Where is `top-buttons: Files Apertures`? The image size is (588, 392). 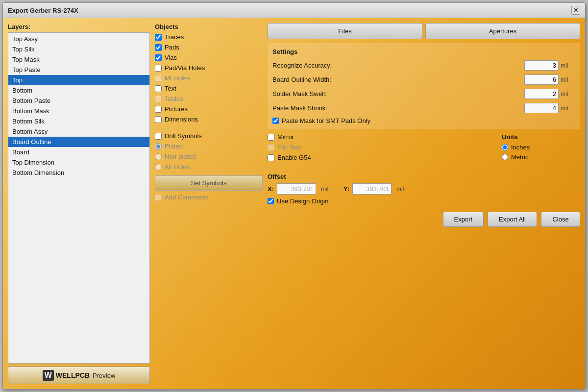 top-buttons: Files Apertures is located at coordinates (424, 31).